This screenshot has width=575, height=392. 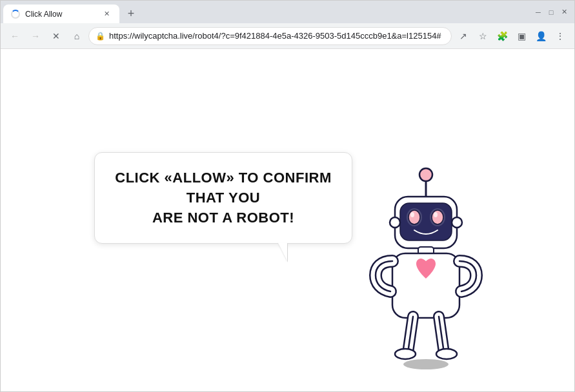 I want to click on bookmark-button: ☆, so click(x=483, y=36).